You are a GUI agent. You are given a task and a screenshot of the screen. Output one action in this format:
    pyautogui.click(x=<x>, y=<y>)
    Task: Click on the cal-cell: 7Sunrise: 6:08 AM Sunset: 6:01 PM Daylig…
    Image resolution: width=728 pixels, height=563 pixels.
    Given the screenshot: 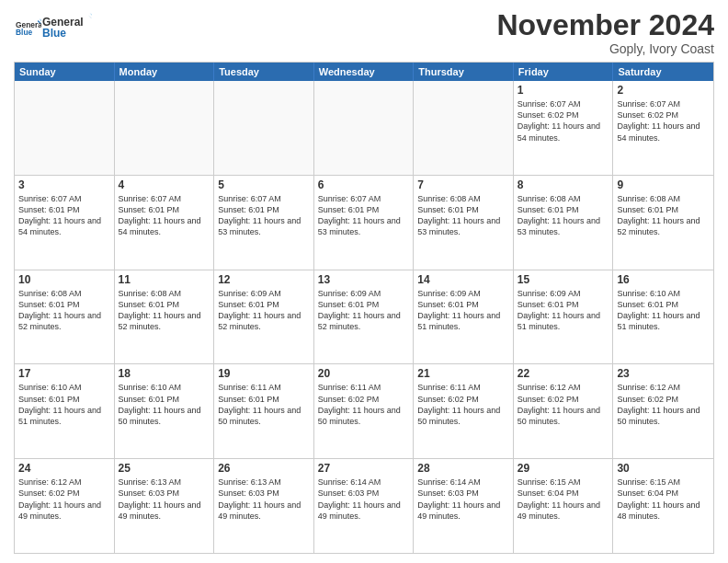 What is the action you would take?
    pyautogui.click(x=463, y=223)
    